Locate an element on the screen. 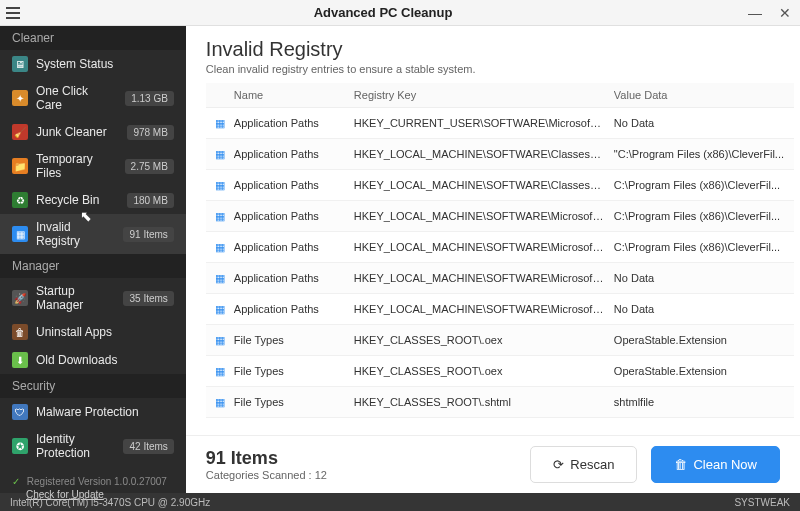  download-icon: ⬇ is located at coordinates (20, 360).